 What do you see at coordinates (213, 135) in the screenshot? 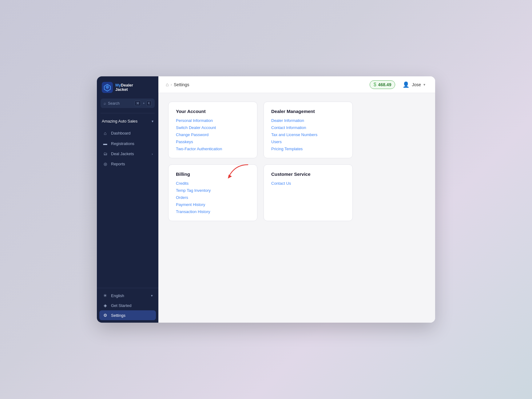
I see `change-password-link: Change Password` at bounding box center [213, 135].